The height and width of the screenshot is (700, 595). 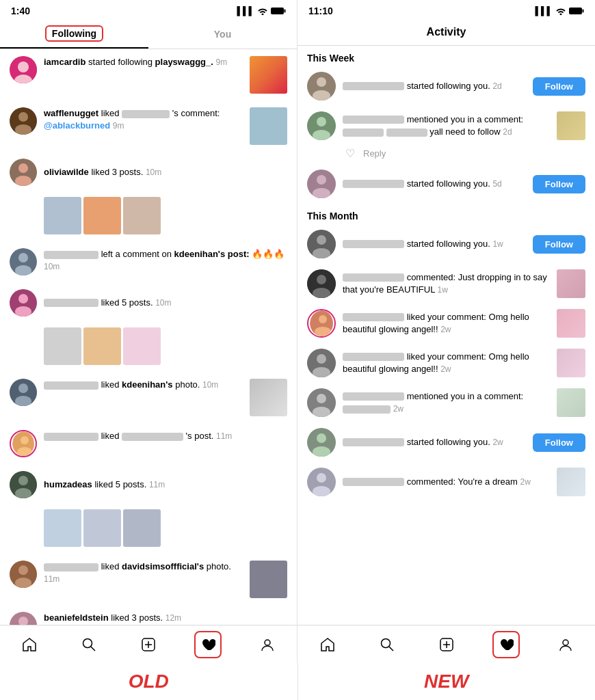 What do you see at coordinates (446, 284) in the screenshot?
I see `activity-text: commented: Just dropping in to say that …` at bounding box center [446, 284].